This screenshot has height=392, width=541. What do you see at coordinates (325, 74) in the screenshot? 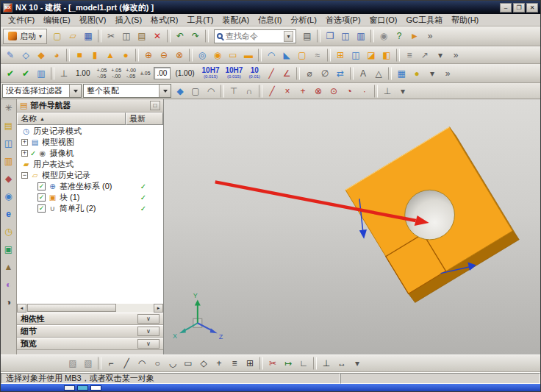
I see `no-tolerance-icon: ∅` at bounding box center [325, 74].